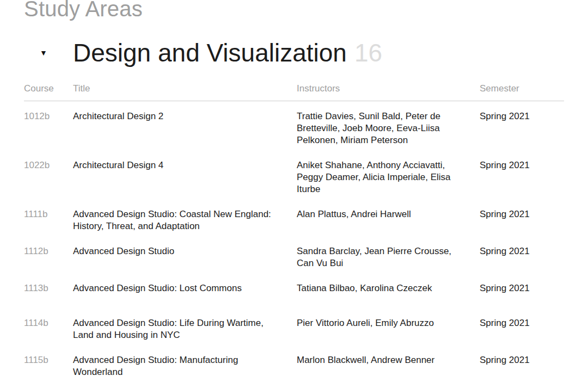 This screenshot has height=382, width=588. What do you see at coordinates (368, 53) in the screenshot?
I see `section-count: 16` at bounding box center [368, 53].